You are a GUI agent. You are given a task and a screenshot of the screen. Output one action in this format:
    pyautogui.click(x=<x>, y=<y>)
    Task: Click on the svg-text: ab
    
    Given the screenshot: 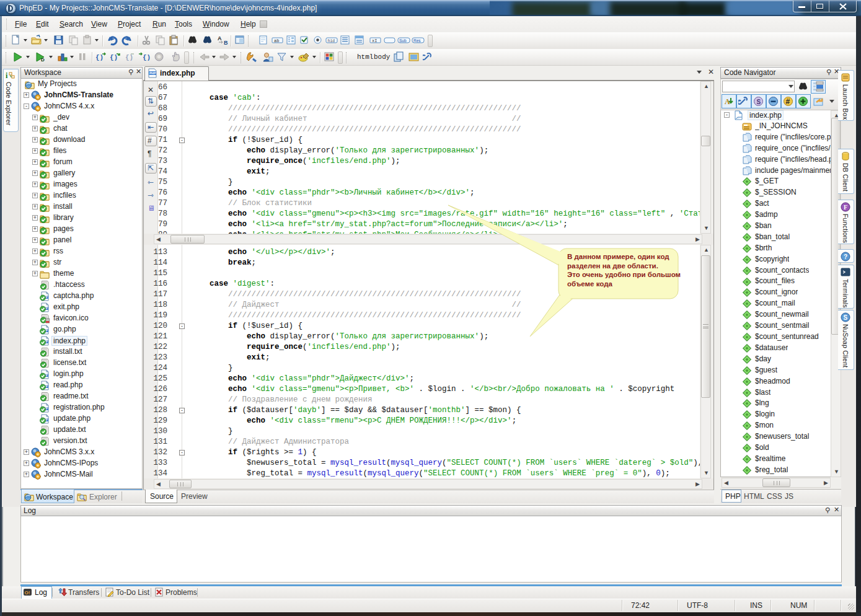 What is the action you would take?
    pyautogui.click(x=276, y=41)
    